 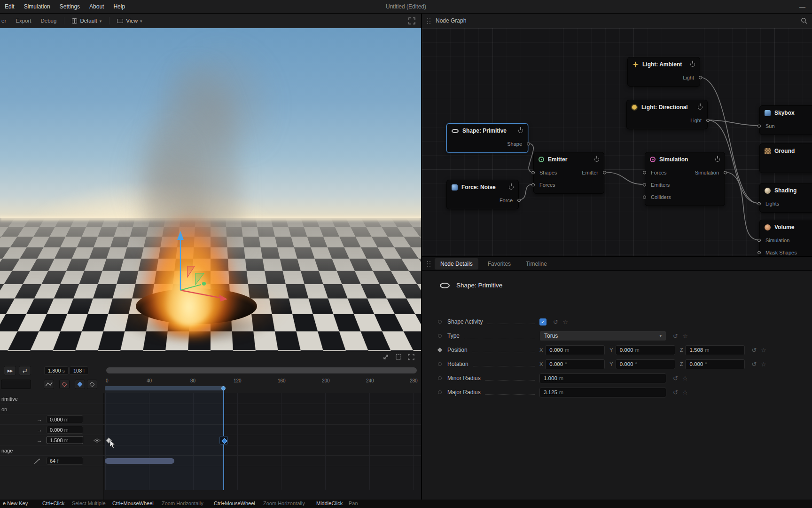 What do you see at coordinates (164, 389) in the screenshot?
I see `loop-region-bar` at bounding box center [164, 389].